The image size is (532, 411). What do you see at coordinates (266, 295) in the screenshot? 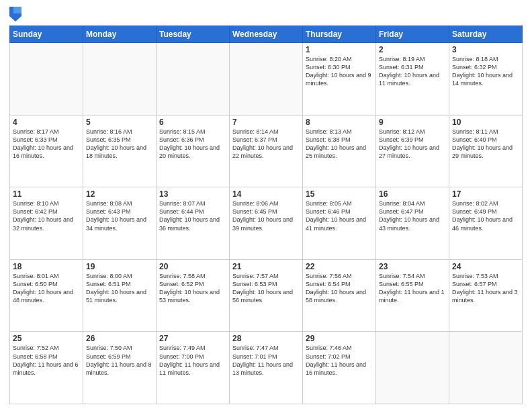
I see `calendar-cell: 21Sunrise: 7:57 AM Sunset: 6:53 PM Dayli…` at bounding box center [266, 295].